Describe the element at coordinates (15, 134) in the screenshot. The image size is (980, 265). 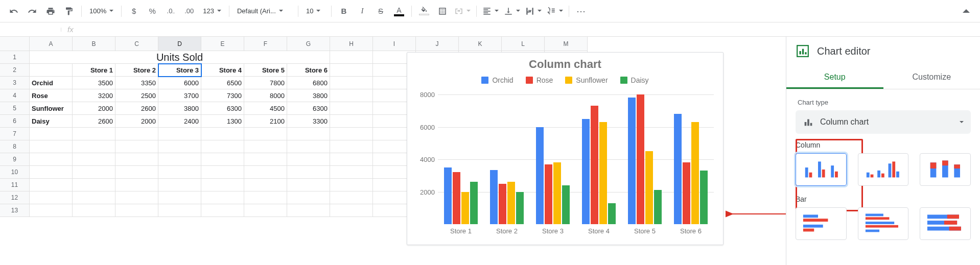
I see `row-header: 7` at that location.